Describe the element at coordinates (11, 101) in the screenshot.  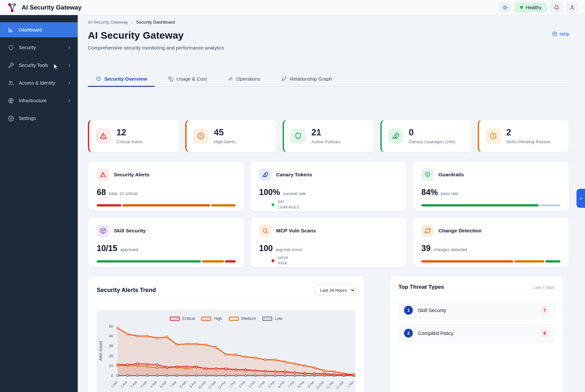
I see `globe-icon` at that location.